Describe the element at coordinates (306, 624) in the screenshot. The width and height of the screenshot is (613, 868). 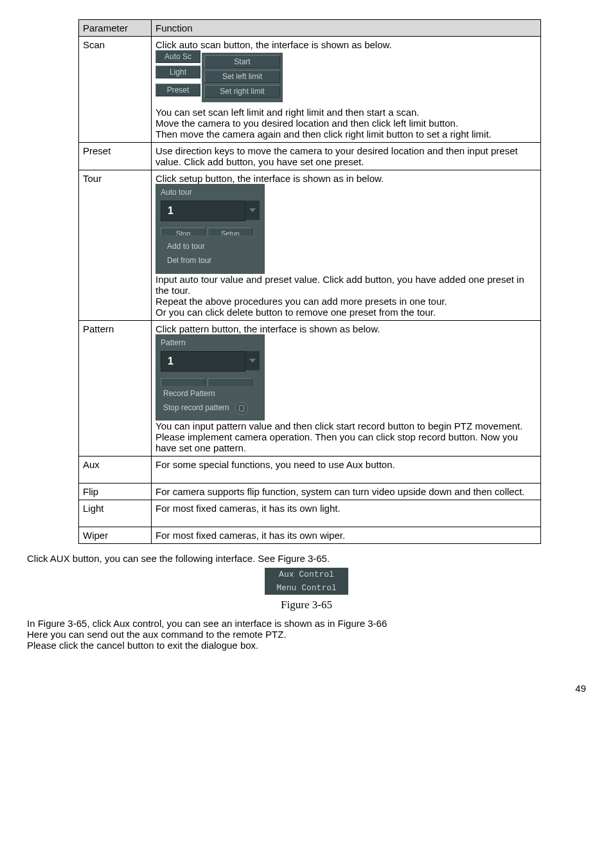
I see `body-text-2: In Figure 3-65, click Aux control, you c…` at that location.